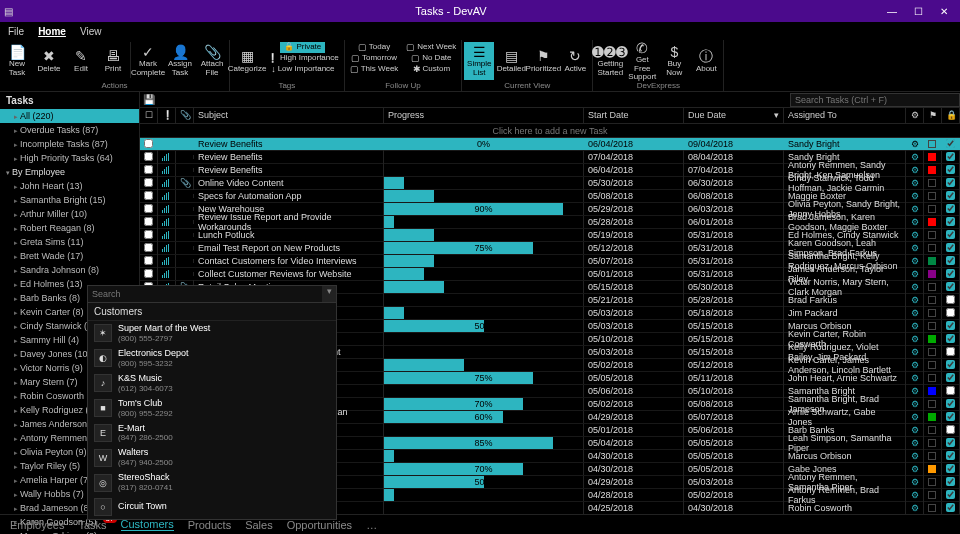 Image resolution: width=960 pixels, height=534 pixels. I want to click on minimize-button: —, so click(892, 11).